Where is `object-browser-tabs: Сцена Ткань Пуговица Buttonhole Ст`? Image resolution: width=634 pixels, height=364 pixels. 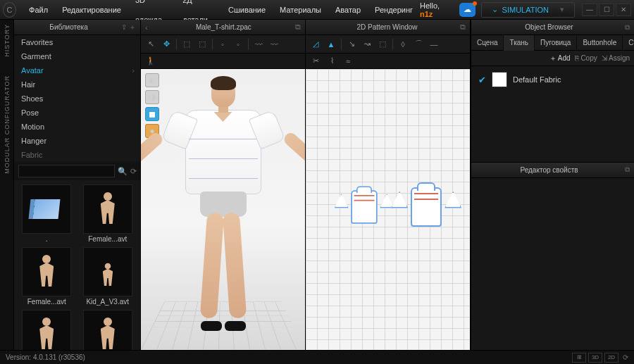
object-browser-tabs: Сцена Ткань Пуговица Buttonhole Ст is located at coordinates (552, 43).